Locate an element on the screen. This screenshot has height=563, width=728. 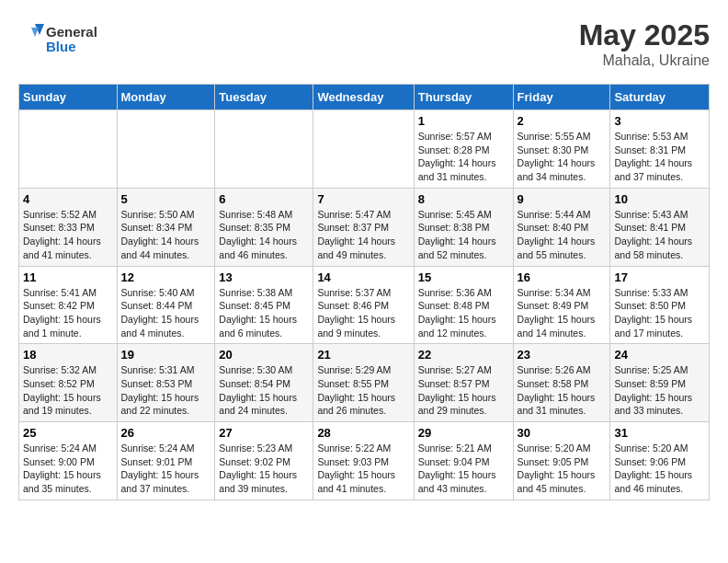
calendar-cell: 6Sunrise: 5:48 AM Sunset: 8:35 PM Daylig… is located at coordinates (265, 226).